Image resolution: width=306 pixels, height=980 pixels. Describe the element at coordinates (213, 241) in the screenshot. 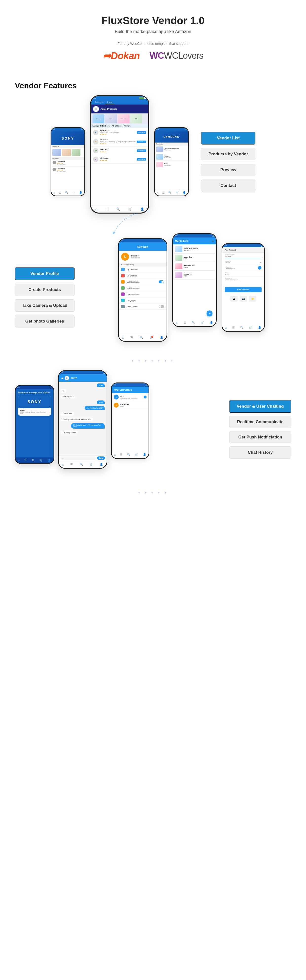

I see `add-product-icon: +` at that location.